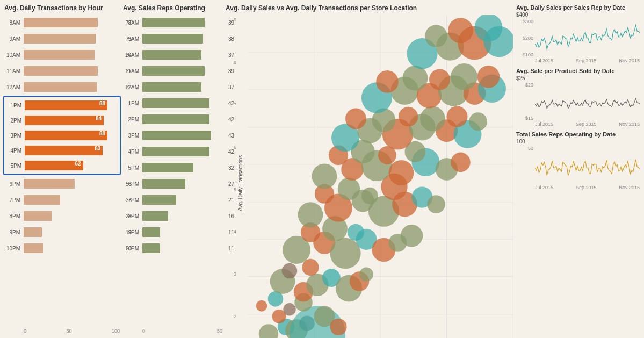 This screenshot has width=644, height=338. I want to click on bar-container: 74, so click(72, 55).